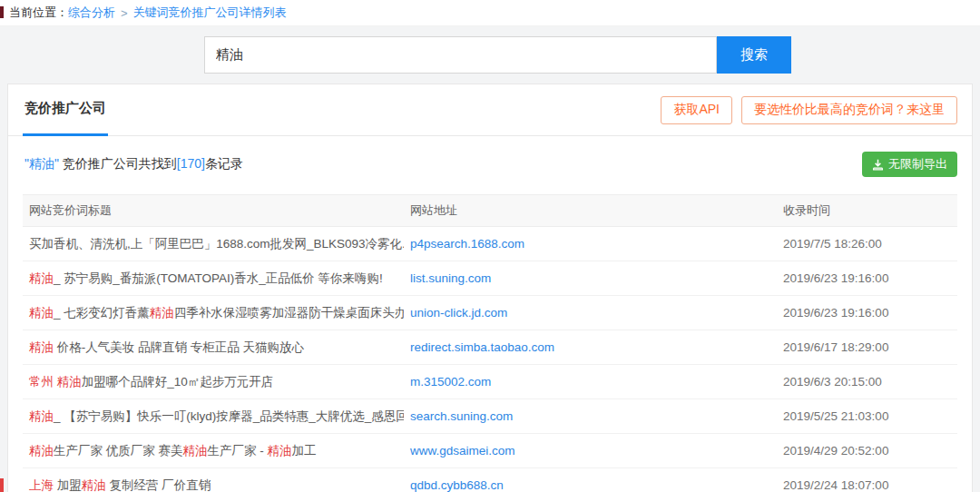 The width and height of the screenshot is (980, 492). I want to click on bid-title-cell: 精油_ 苏宁易购_番茄派(TOMATOPAI)香水_正品低价 等你来嗨购!, so click(213, 279).